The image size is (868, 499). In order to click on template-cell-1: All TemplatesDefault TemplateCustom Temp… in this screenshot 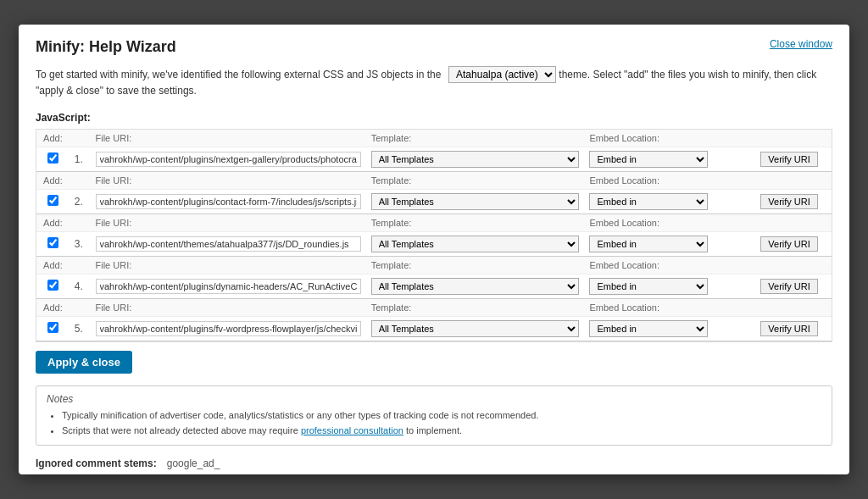, I will do `click(476, 159)`.